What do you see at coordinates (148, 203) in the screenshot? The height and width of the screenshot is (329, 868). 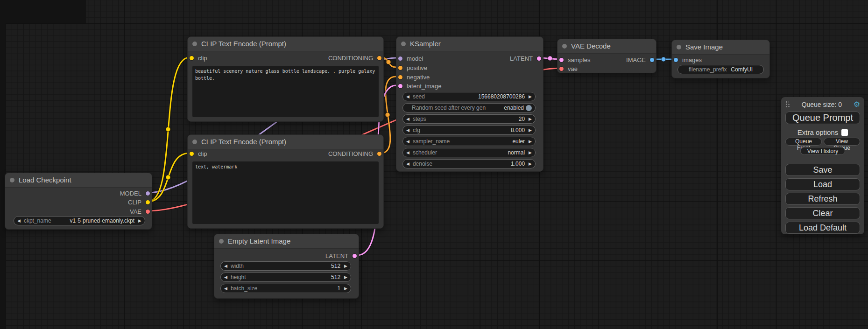 I see `clip-output-slot` at bounding box center [148, 203].